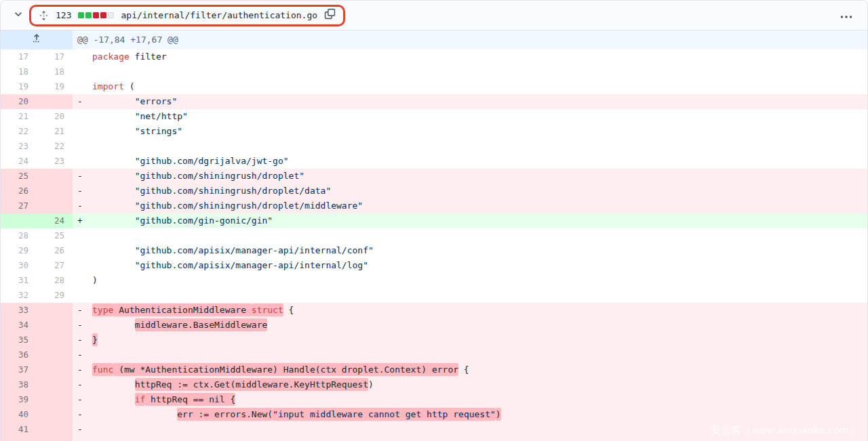 The image size is (868, 441). I want to click on code-token: ), so click(95, 280).